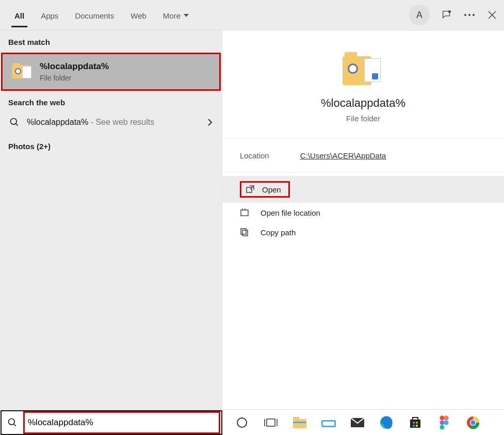  I want to click on task-view-icon, so click(271, 423).